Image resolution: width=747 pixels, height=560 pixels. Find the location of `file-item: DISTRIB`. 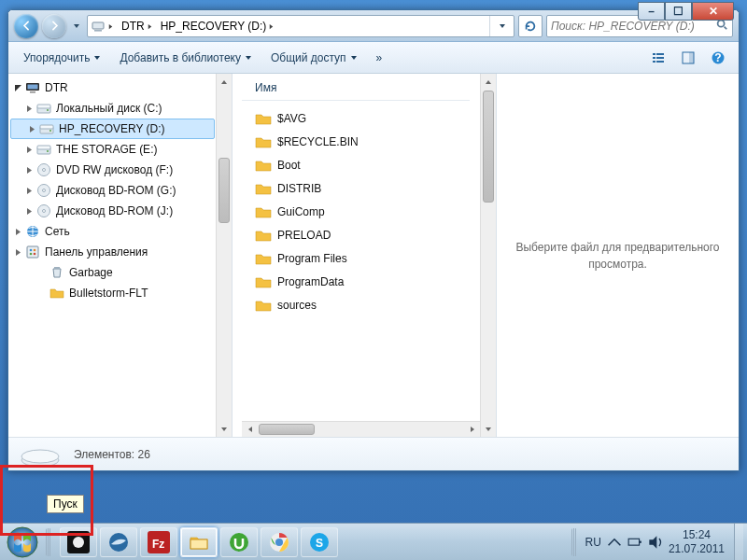

file-item: DISTRIB is located at coordinates (369, 189).